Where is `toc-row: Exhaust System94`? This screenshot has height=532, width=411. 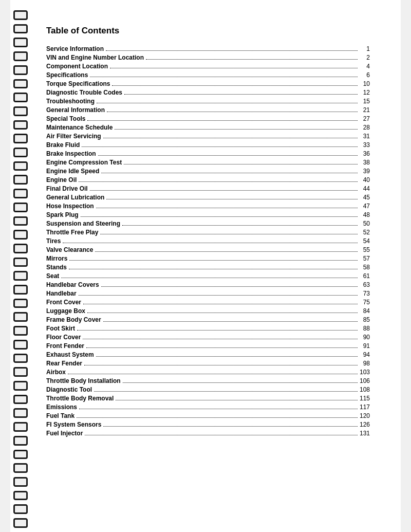
toc-row: Exhaust System94 is located at coordinates (208, 355).